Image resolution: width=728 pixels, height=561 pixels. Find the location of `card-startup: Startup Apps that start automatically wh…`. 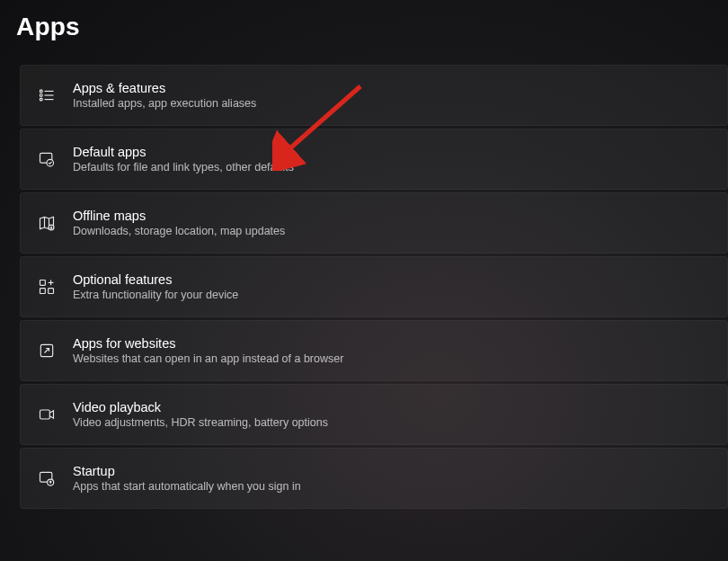

card-startup: Startup Apps that start automatically wh… is located at coordinates (374, 478).